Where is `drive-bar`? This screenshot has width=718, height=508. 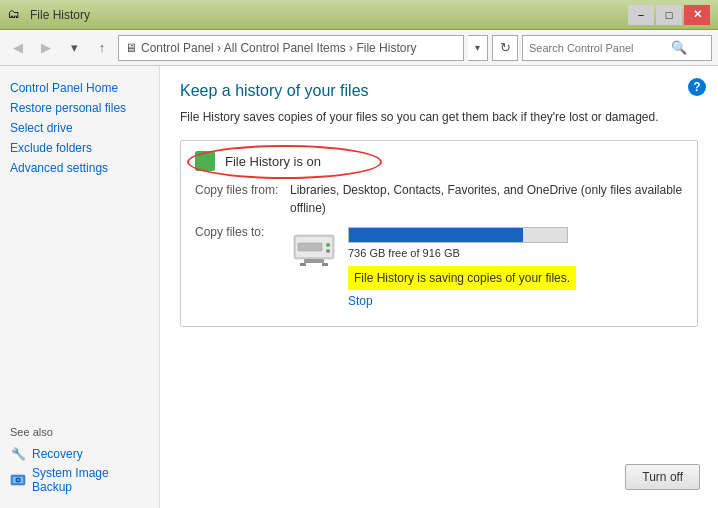
drive-bar is located at coordinates (458, 235).